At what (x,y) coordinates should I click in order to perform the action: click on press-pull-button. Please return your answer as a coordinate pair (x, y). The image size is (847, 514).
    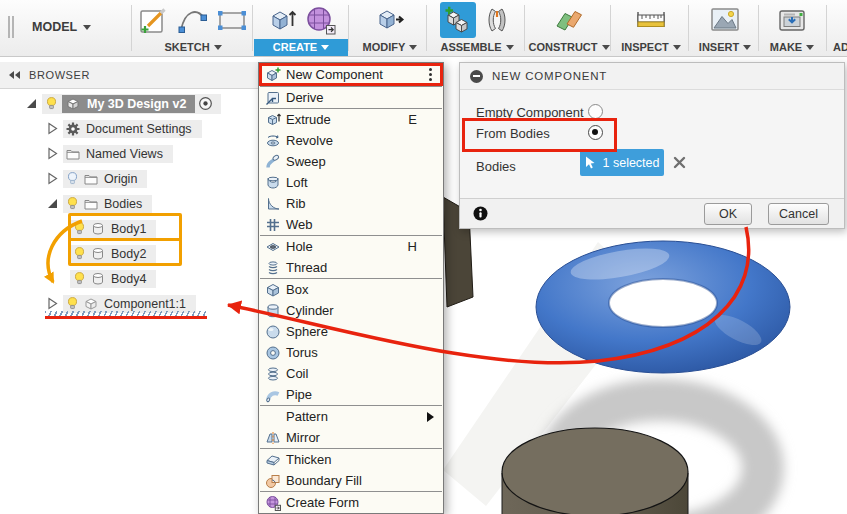
    Looking at the image, I should click on (390, 20).